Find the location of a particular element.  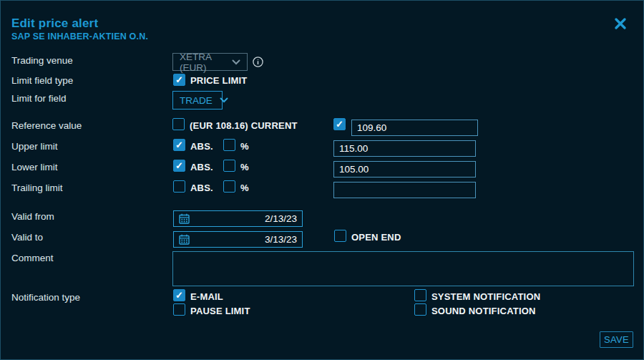

lower-limit-pct-label: % is located at coordinates (245, 167).